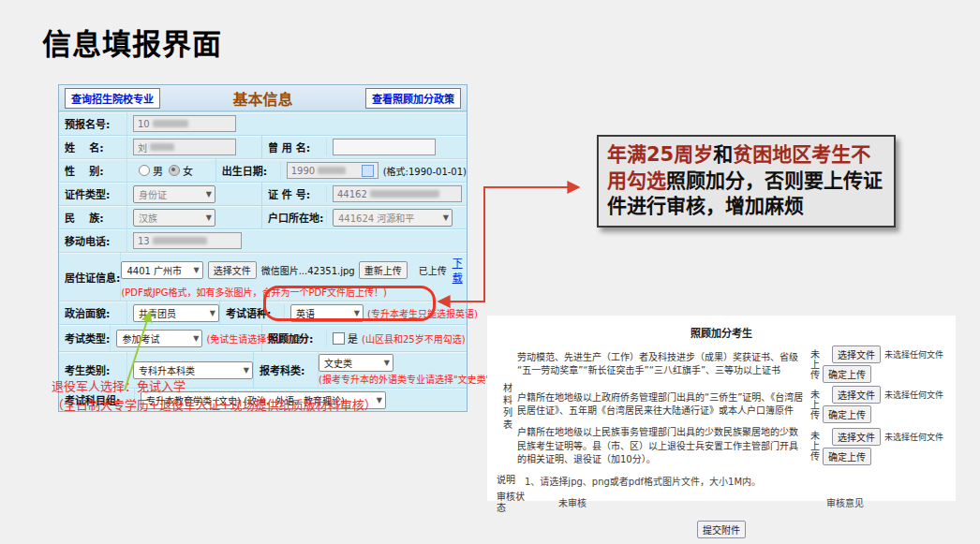 This screenshot has height=544, width=980. Describe the element at coordinates (511, 503) in the screenshot. I see `audit-status-label: 审核状态` at that location.